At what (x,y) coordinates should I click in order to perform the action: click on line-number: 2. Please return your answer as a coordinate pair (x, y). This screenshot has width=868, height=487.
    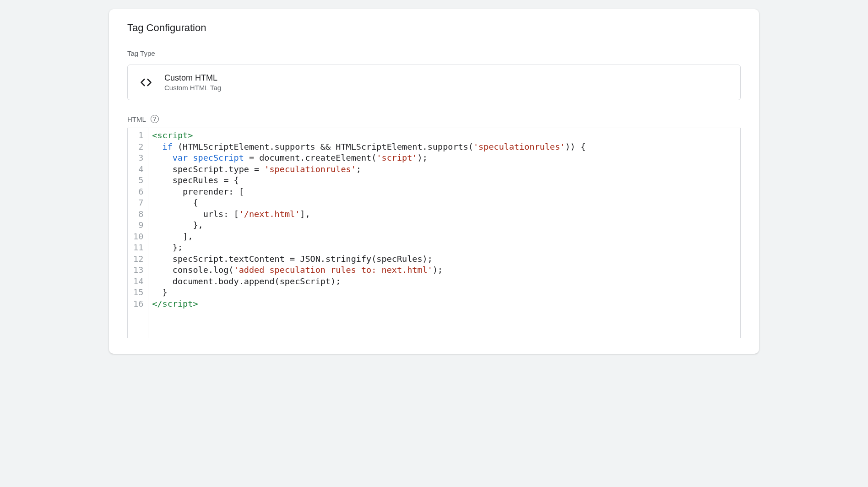
    Looking at the image, I should click on (139, 147).